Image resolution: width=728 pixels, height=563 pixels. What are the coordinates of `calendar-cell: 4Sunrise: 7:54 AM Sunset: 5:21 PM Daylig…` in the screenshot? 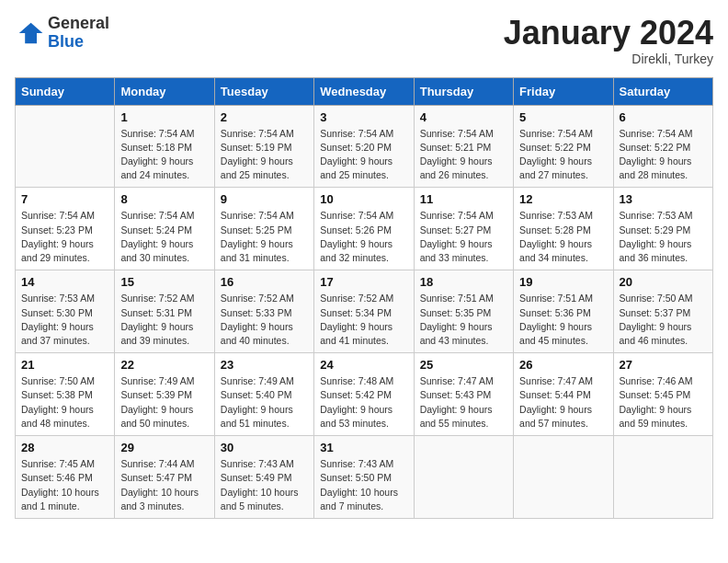 It's located at (463, 146).